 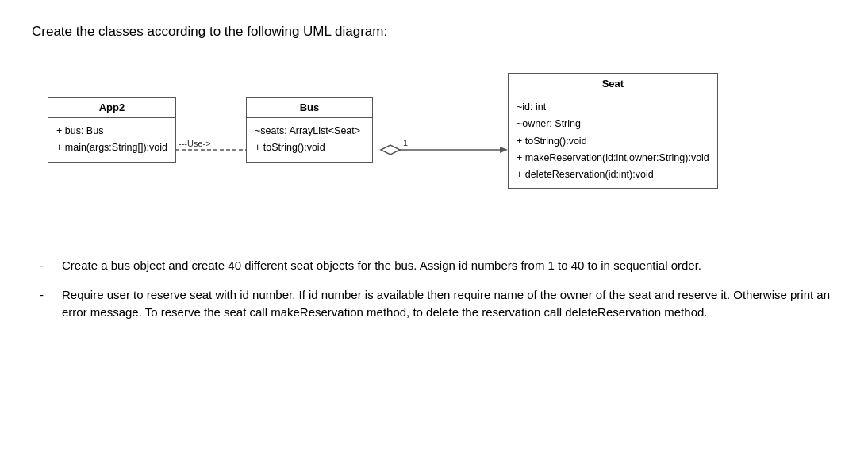 What do you see at coordinates (112, 130) in the screenshot?
I see `uml-class-app2: App2 + bus: Bus + main(args:String[]):vo…` at bounding box center [112, 130].